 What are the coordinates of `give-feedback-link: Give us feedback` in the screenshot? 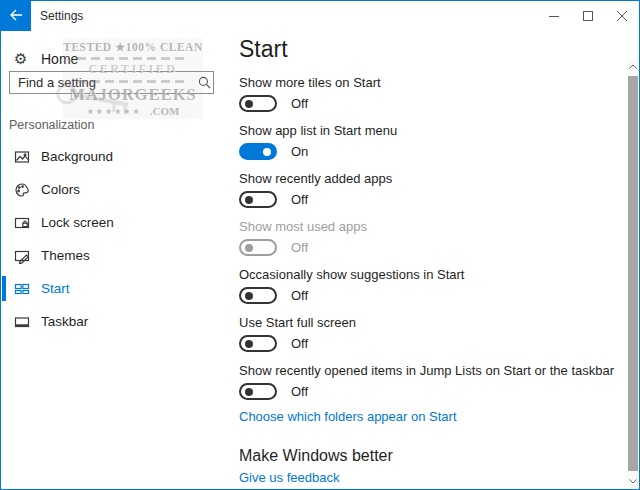 It's located at (289, 478).